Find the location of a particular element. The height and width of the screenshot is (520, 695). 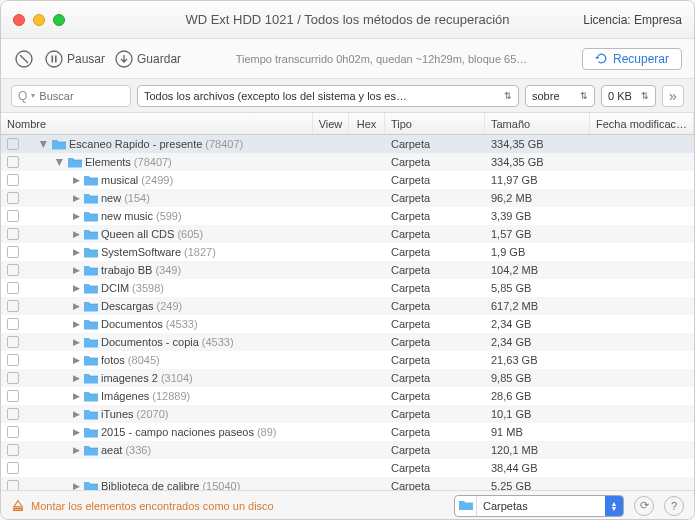

table-row: ▶Escaneo Rapido - presente (78407)Carpet… is located at coordinates (348, 144).